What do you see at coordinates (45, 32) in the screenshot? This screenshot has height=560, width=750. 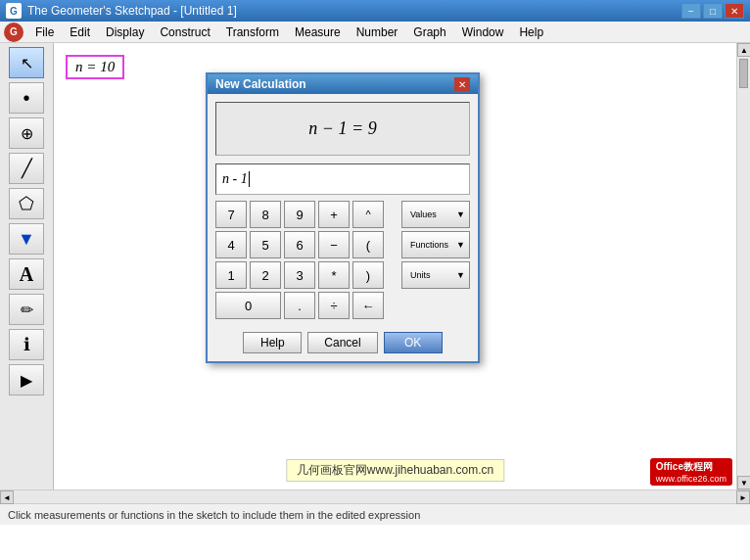 I see `menu-file: File` at bounding box center [45, 32].